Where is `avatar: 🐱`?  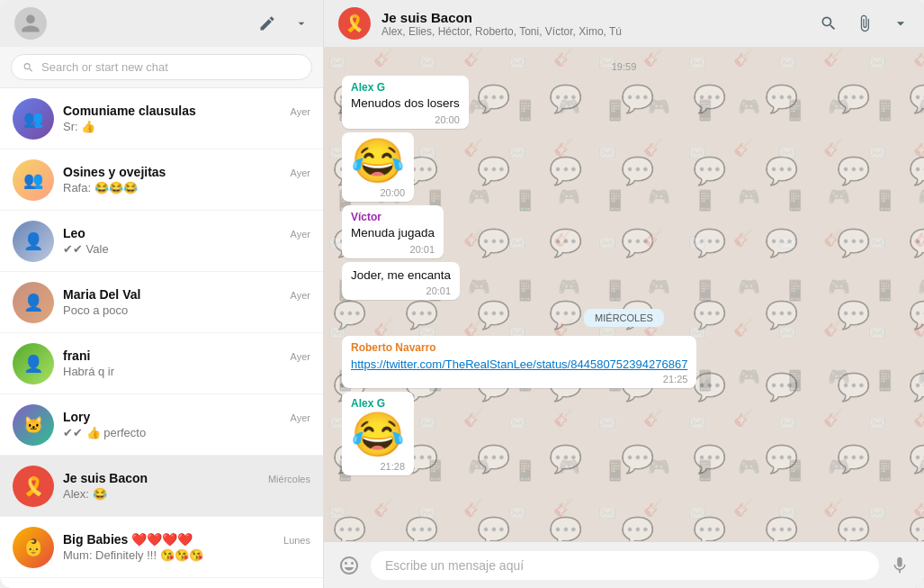 avatar: 🐱 is located at coordinates (33, 425).